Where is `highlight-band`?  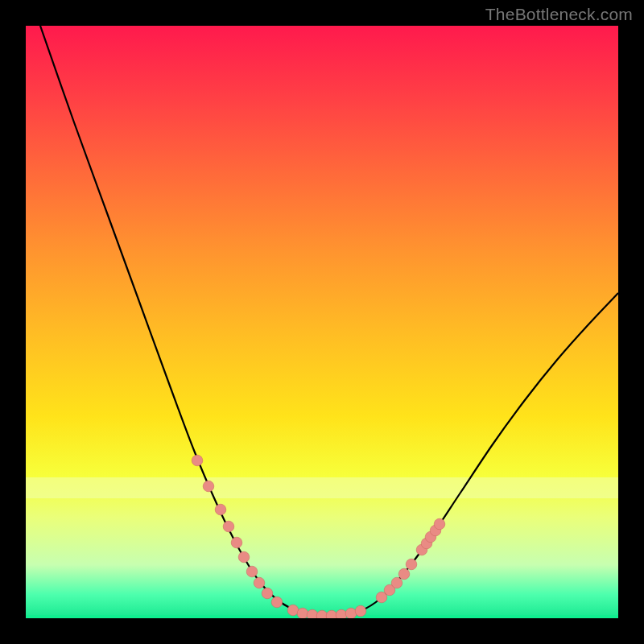
highlight-band is located at coordinates (322, 488).